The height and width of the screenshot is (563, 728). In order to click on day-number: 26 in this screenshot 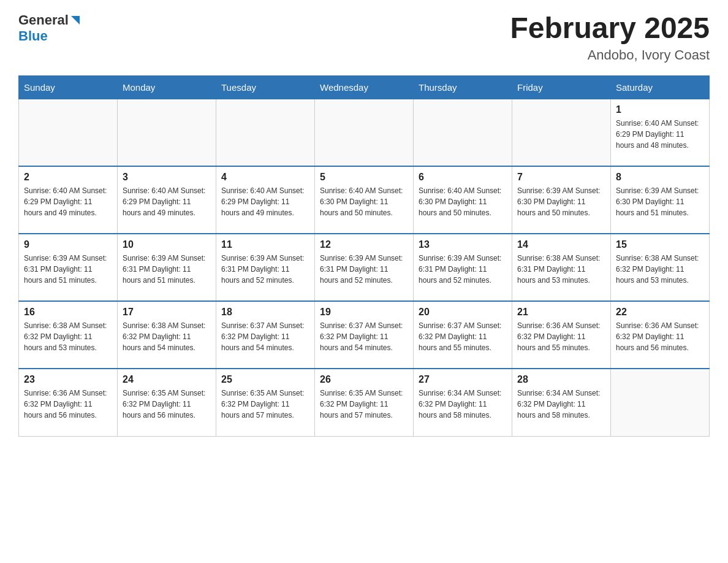, I will do `click(364, 380)`.